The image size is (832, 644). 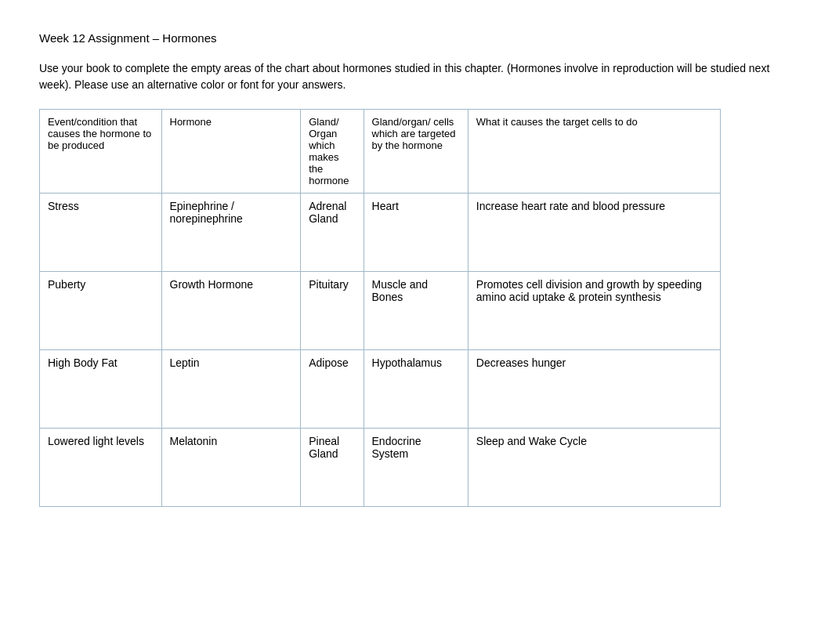 I want to click on cell-target: Endocrine System, so click(x=415, y=468).